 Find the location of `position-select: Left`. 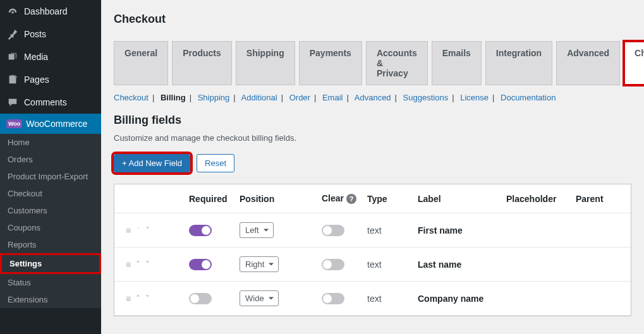

position-select: Left is located at coordinates (257, 230).